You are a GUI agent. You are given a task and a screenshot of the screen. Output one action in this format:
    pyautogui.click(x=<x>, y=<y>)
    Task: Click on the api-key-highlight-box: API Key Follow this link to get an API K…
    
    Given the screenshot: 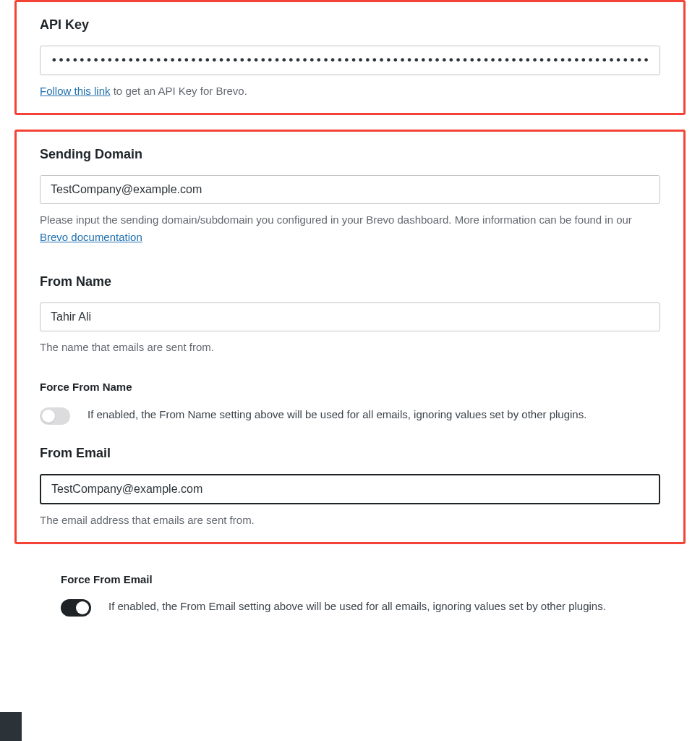 What is the action you would take?
    pyautogui.click(x=350, y=58)
    